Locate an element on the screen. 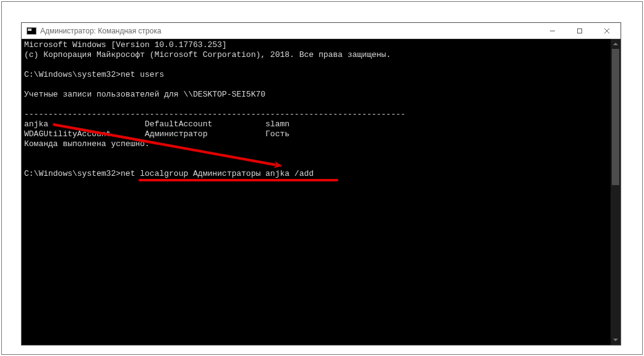  scroll-down-button is located at coordinates (616, 340).